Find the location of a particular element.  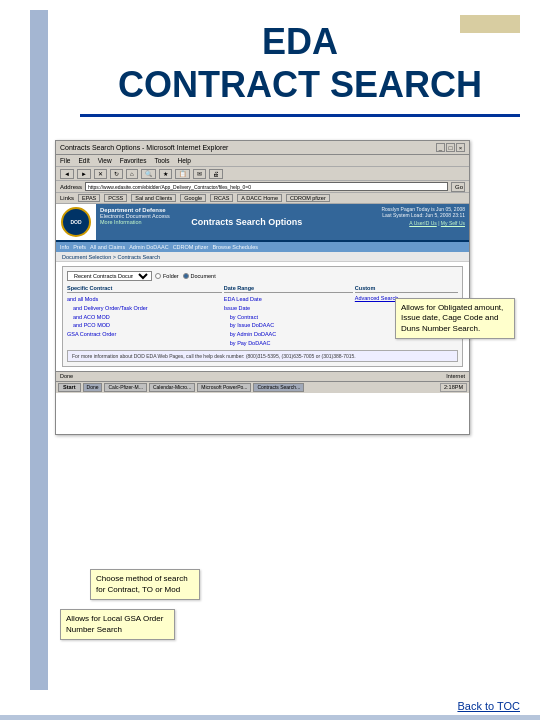

recent-contract-dropdown: Recent Contracts Document is located at coordinates (110, 276).